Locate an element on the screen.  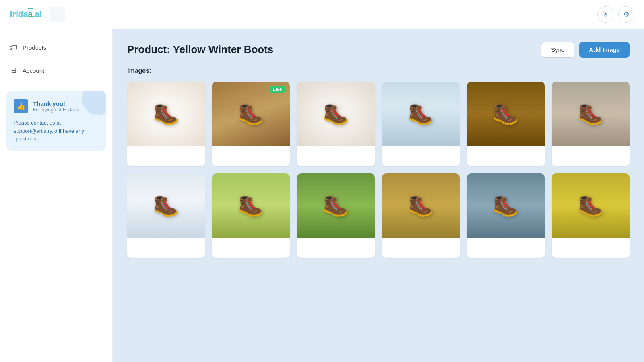
hamburger-icon: ☰ is located at coordinates (58, 14).